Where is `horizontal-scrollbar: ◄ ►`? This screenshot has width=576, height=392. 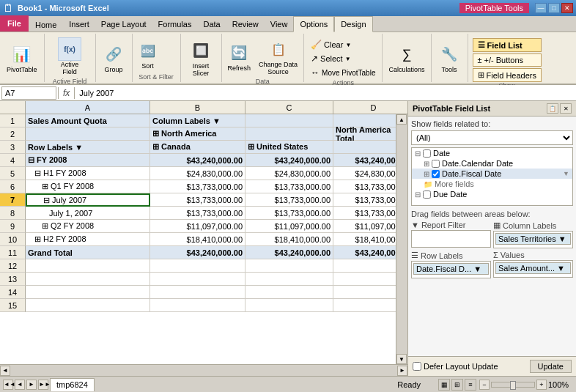
horizontal-scrollbar: ◄ ► is located at coordinates (204, 370).